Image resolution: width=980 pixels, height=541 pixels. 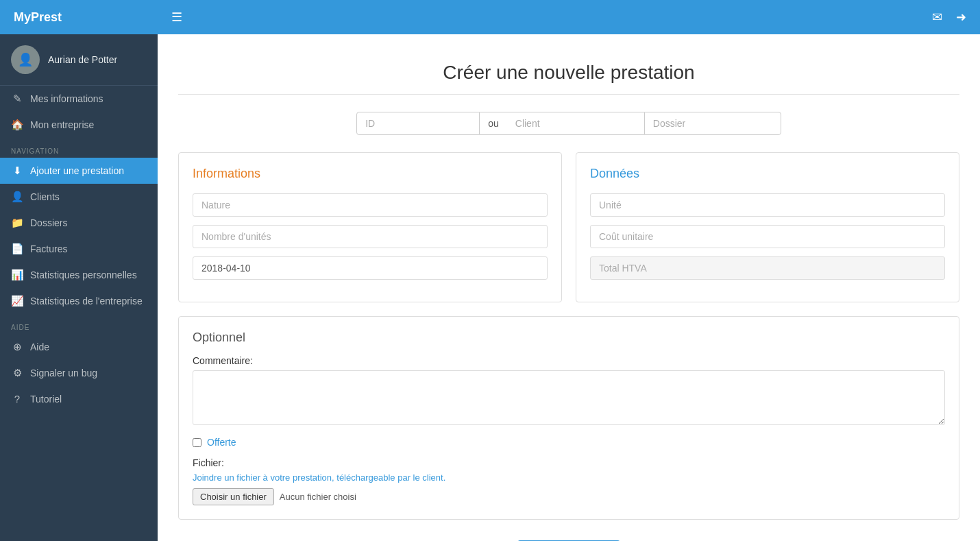 What do you see at coordinates (17, 249) in the screenshot?
I see `file-icon: 📄` at bounding box center [17, 249].